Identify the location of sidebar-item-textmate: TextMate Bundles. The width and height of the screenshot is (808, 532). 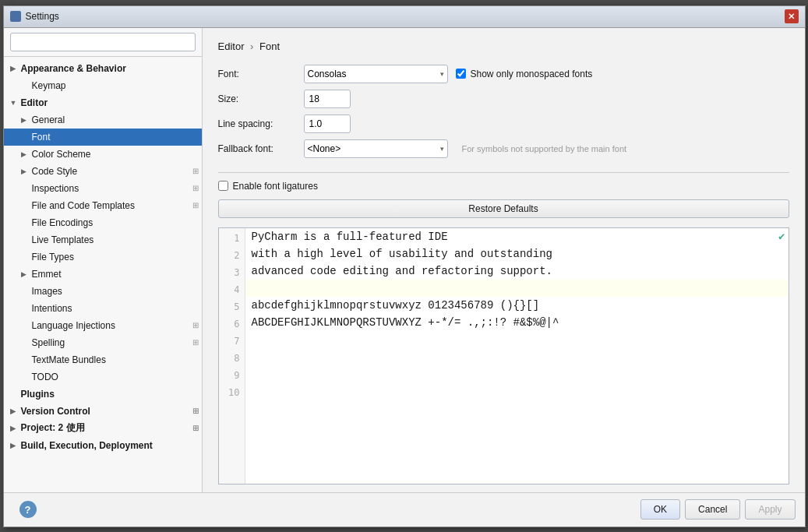
(103, 360).